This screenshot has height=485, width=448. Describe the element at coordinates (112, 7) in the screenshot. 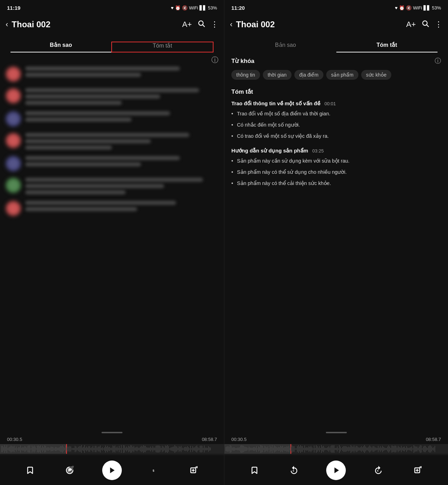

I see `status-bar-left: 11:19 ♥ ⏰ 🔇 WiFi ▋▋ 53%` at that location.